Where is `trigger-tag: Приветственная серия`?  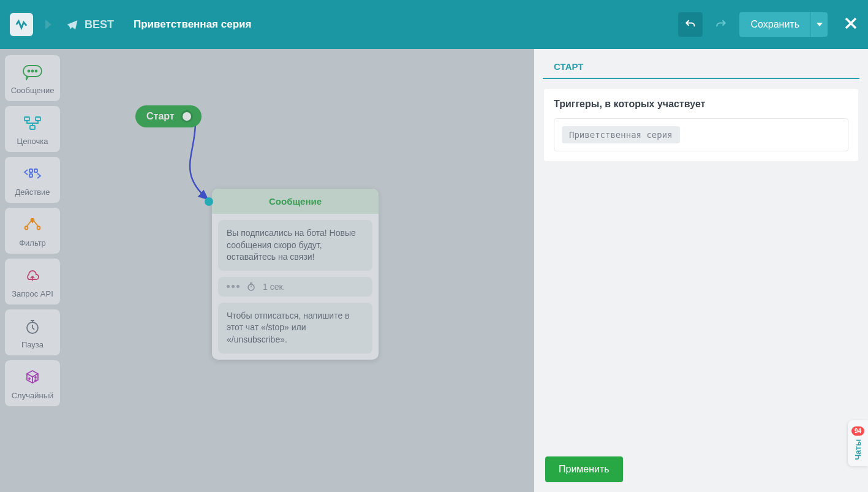
trigger-tag: Приветственная серия is located at coordinates (621, 135).